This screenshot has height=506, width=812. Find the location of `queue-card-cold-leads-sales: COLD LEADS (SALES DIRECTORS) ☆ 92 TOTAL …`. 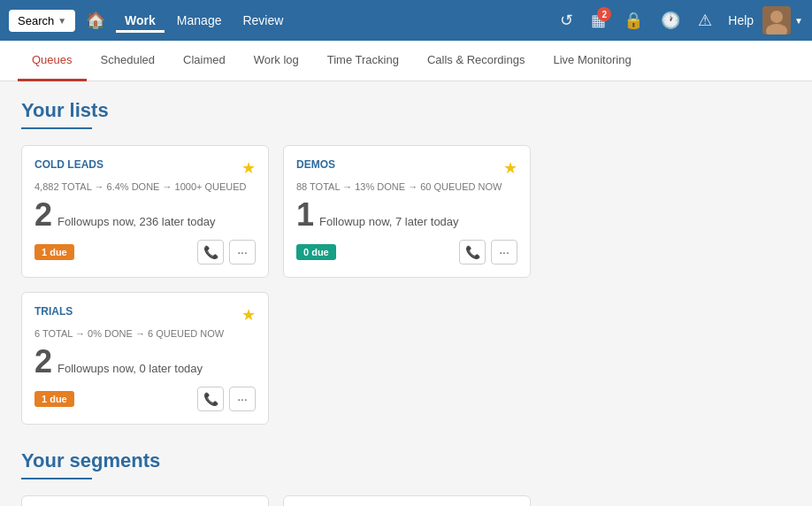

queue-card-cold-leads-sales: COLD LEADS (SALES DIRECTORS) ☆ 92 TOTAL … is located at coordinates (407, 501).